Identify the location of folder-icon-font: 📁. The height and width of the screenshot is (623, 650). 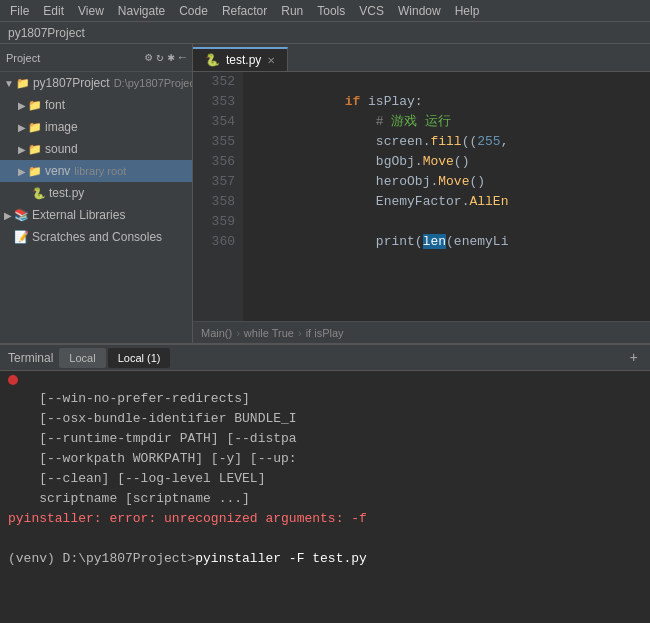
(35, 106).